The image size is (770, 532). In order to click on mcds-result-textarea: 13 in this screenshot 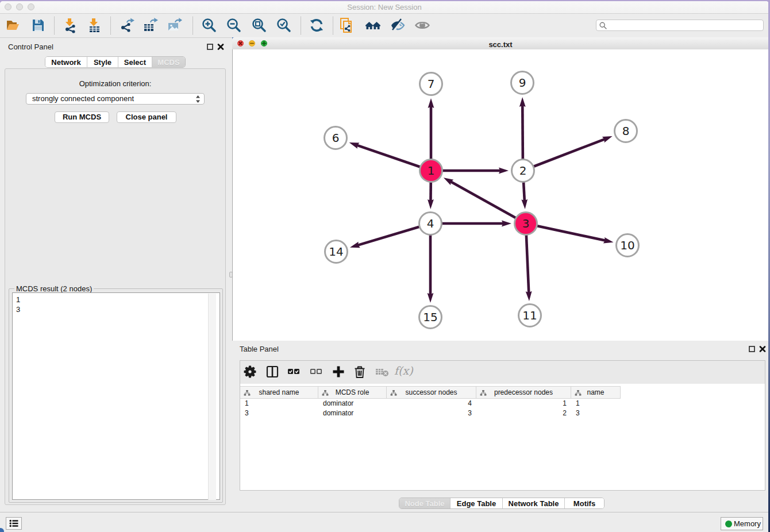, I will do `click(116, 396)`.